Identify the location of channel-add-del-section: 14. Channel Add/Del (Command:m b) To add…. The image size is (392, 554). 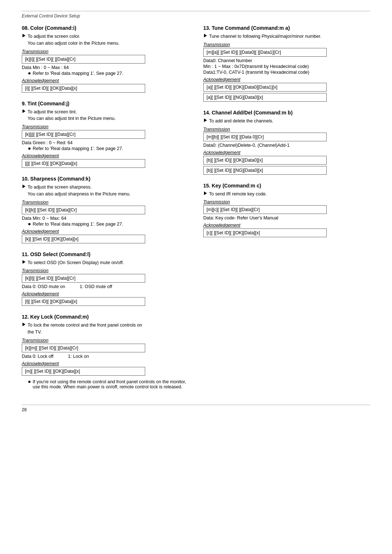
(287, 142).